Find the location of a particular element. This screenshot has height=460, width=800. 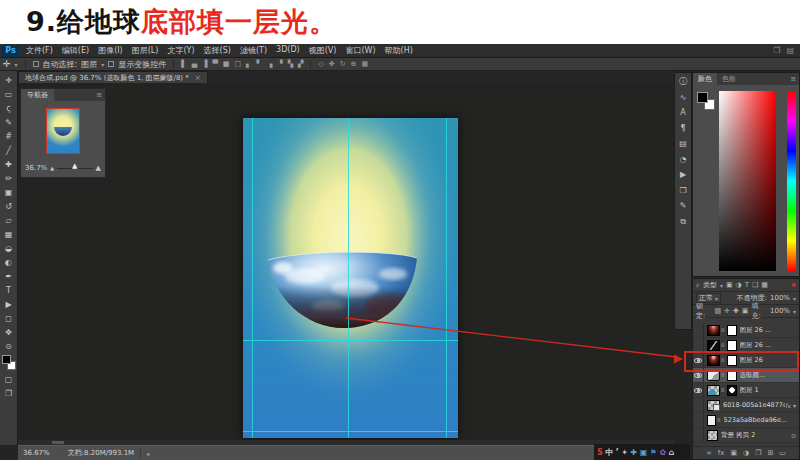

menu-item: 视图(V) is located at coordinates (323, 50).